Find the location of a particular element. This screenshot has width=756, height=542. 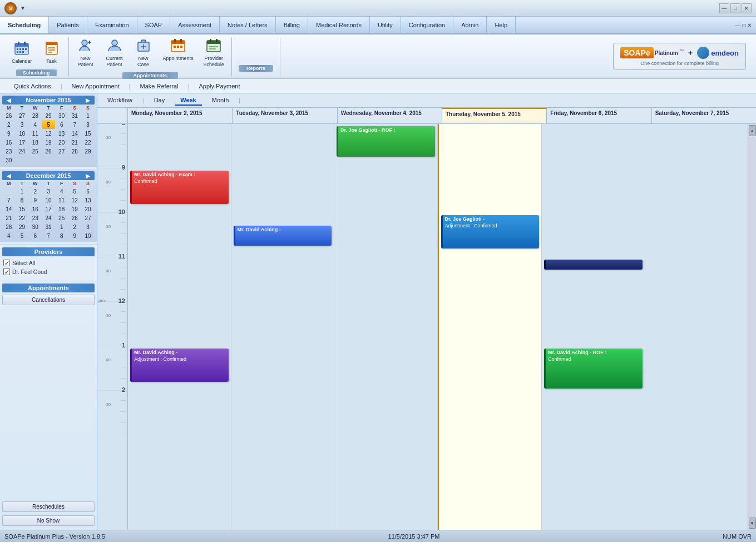

week-tab: Week is located at coordinates (188, 101).